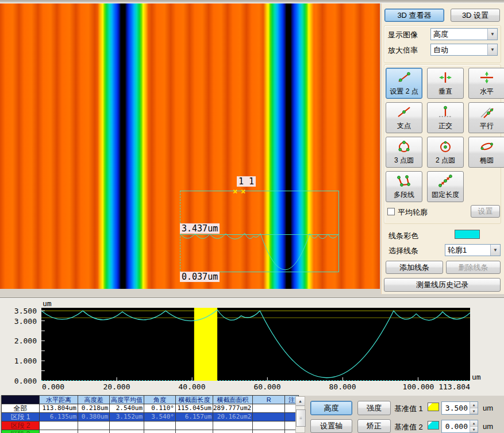  What do you see at coordinates (404, 187) in the screenshot?
I see `tool-button-polyline: 多段线` at bounding box center [404, 187].